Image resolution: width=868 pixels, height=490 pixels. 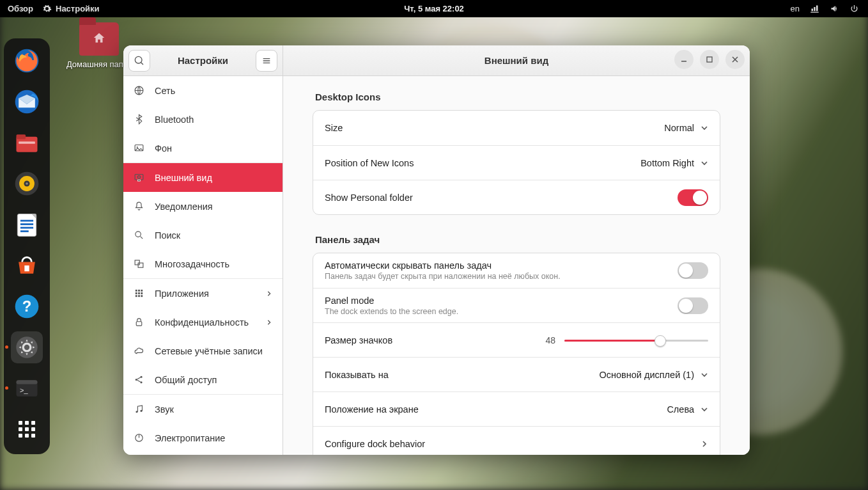 I want to click on group-desktop-icons-title: Desktop Icons, so click(x=518, y=97).